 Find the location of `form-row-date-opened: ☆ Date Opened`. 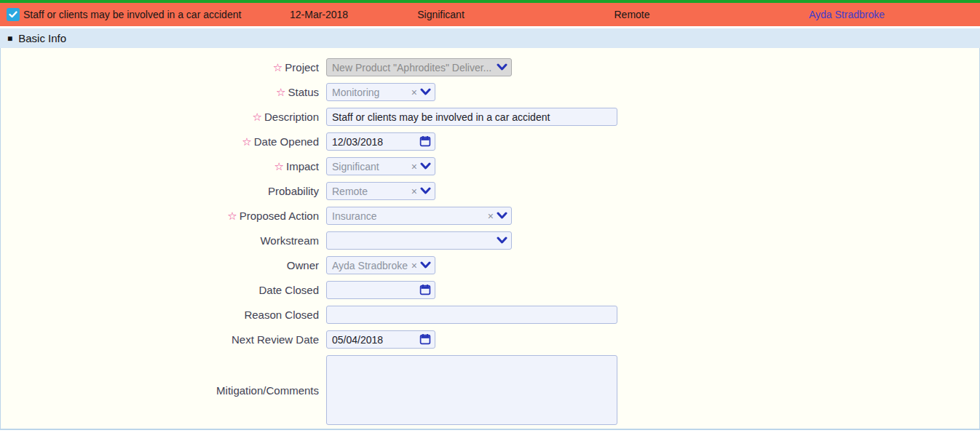

form-row-date-opened: ☆ Date Opened is located at coordinates (490, 141).